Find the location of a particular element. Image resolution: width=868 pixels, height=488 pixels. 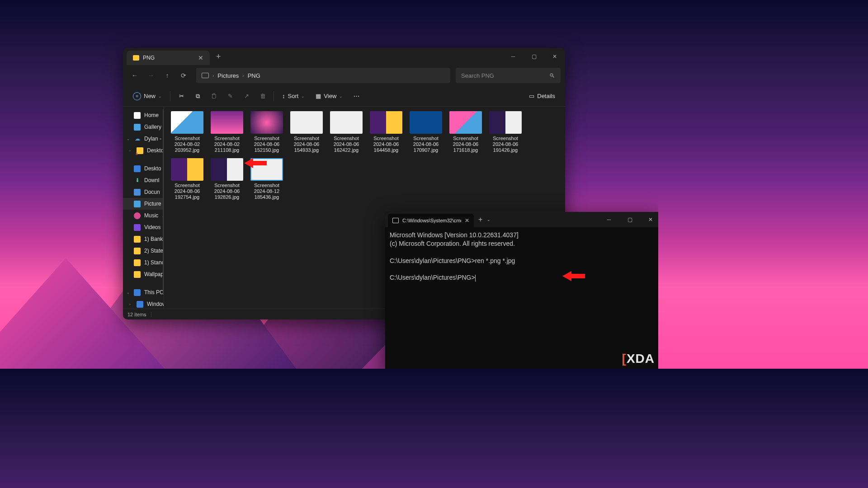

more-button: ⋯ is located at coordinates (356, 96).